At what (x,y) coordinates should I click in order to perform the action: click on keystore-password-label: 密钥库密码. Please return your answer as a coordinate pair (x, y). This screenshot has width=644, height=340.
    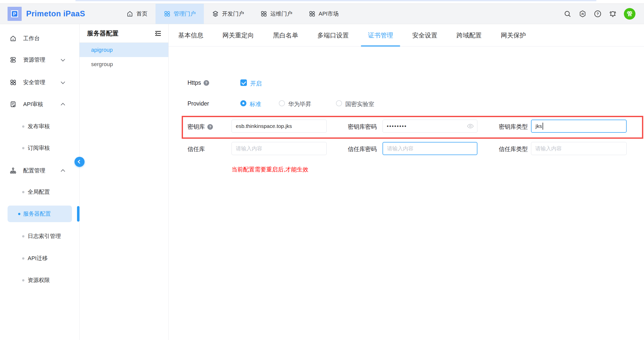
    Looking at the image, I should click on (362, 127).